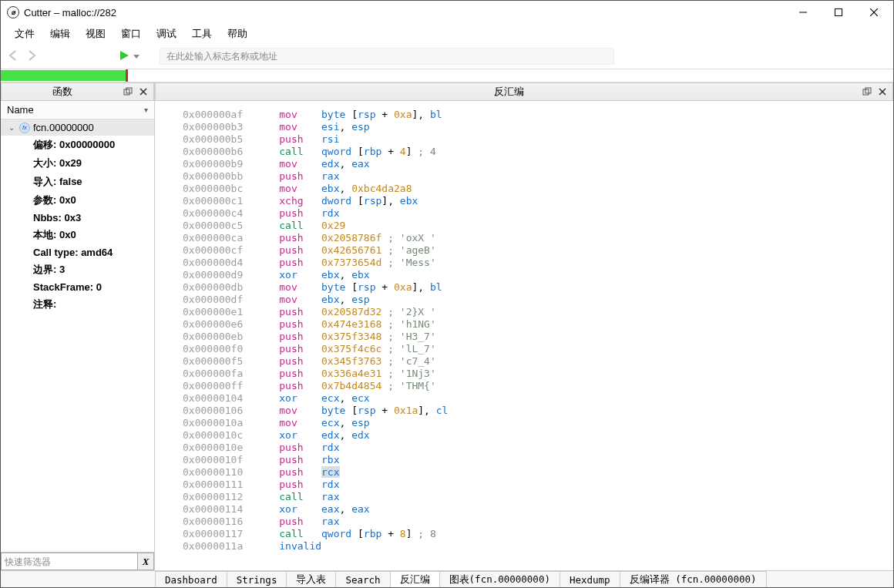 The width and height of the screenshot is (894, 588). Describe the element at coordinates (803, 12) in the screenshot. I see `minimize-button` at that location.